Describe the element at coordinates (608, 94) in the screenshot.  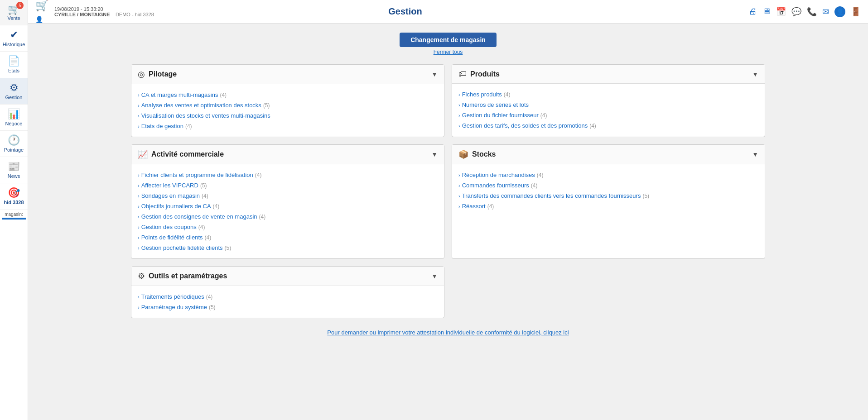
I see `list-item: › Fiches produits (4)` at that location.